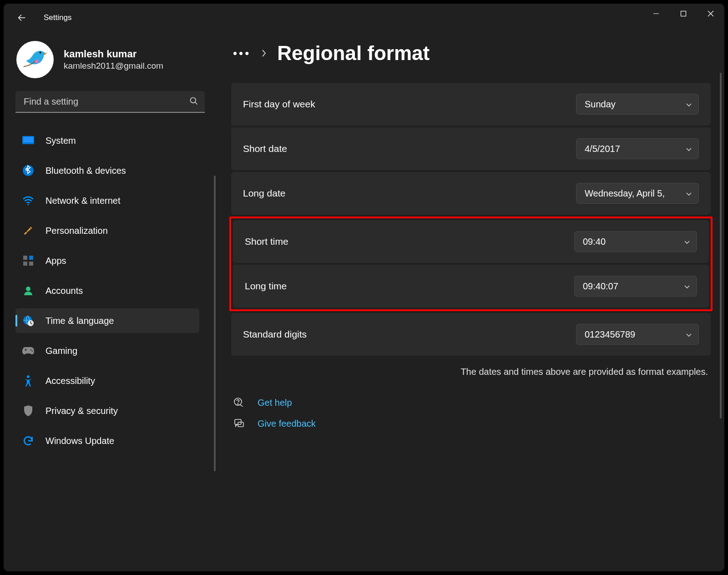 The height and width of the screenshot is (575, 728). What do you see at coordinates (22, 18) in the screenshot?
I see `back-button` at bounding box center [22, 18].